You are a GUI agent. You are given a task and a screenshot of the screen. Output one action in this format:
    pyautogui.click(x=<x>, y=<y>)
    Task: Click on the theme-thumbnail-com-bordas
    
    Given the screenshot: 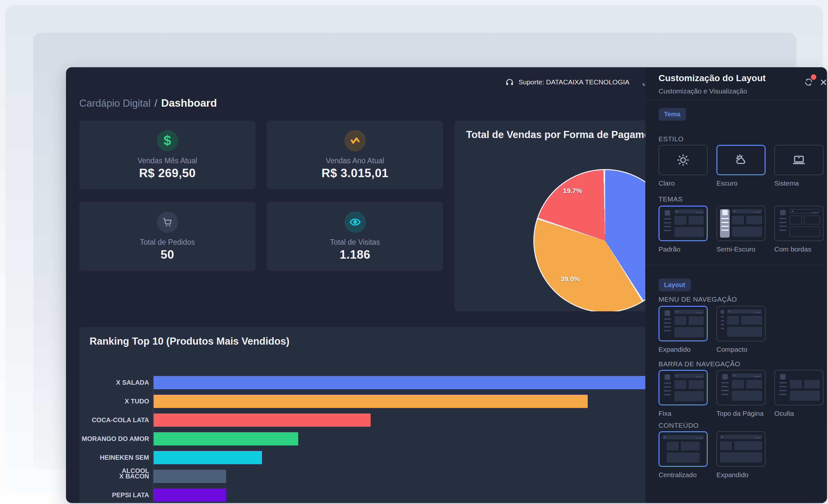 What is the action you would take?
    pyautogui.click(x=799, y=223)
    